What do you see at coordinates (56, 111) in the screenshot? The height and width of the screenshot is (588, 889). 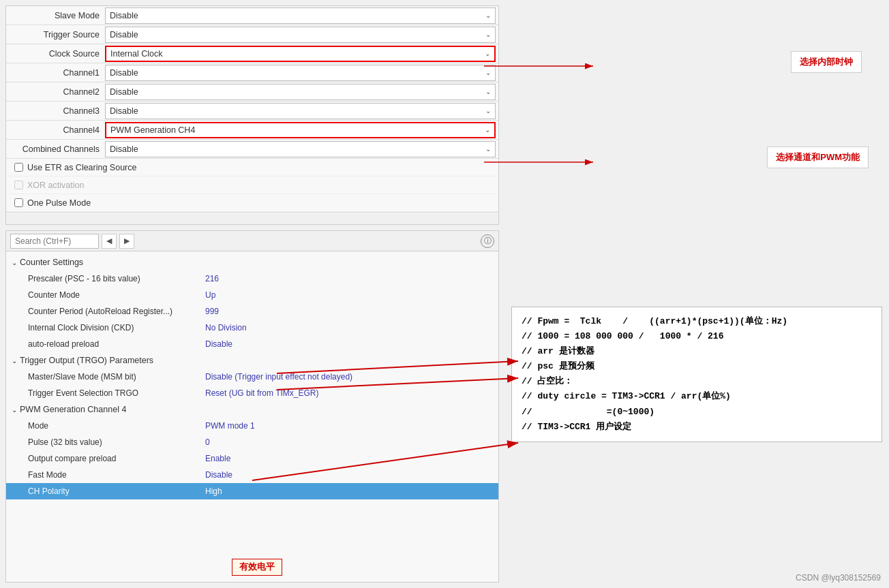 I see `channel3-label: Channel3` at bounding box center [56, 111].